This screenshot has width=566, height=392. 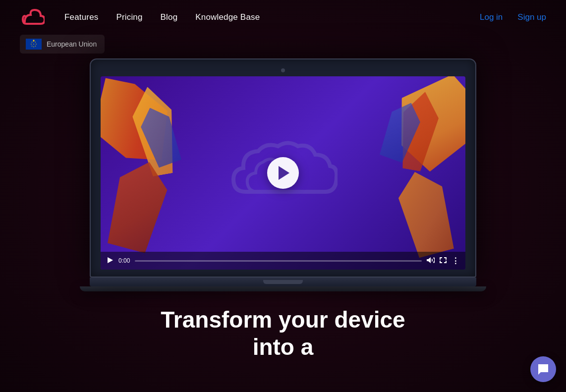 I want to click on nav-blog: Blog, so click(x=170, y=17).